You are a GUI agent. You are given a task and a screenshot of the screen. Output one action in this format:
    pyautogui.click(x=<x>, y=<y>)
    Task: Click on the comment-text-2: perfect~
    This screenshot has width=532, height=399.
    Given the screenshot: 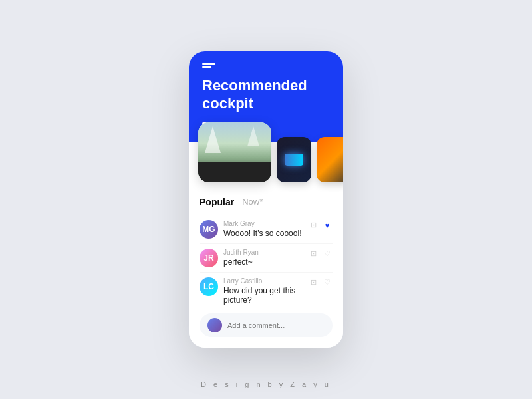 What is the action you would take?
    pyautogui.click(x=265, y=262)
    